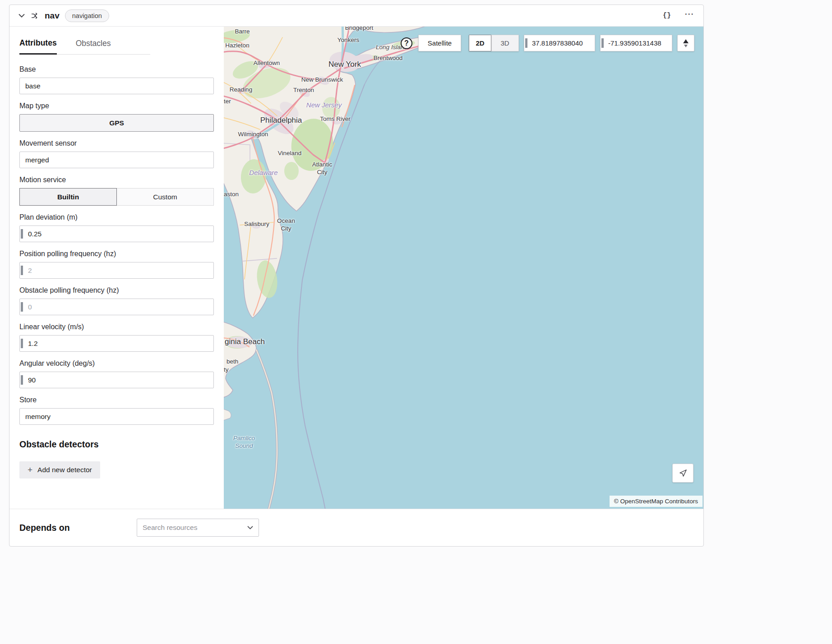  Describe the element at coordinates (65, 470) in the screenshot. I see `add-detector-label: Add new detector` at that location.